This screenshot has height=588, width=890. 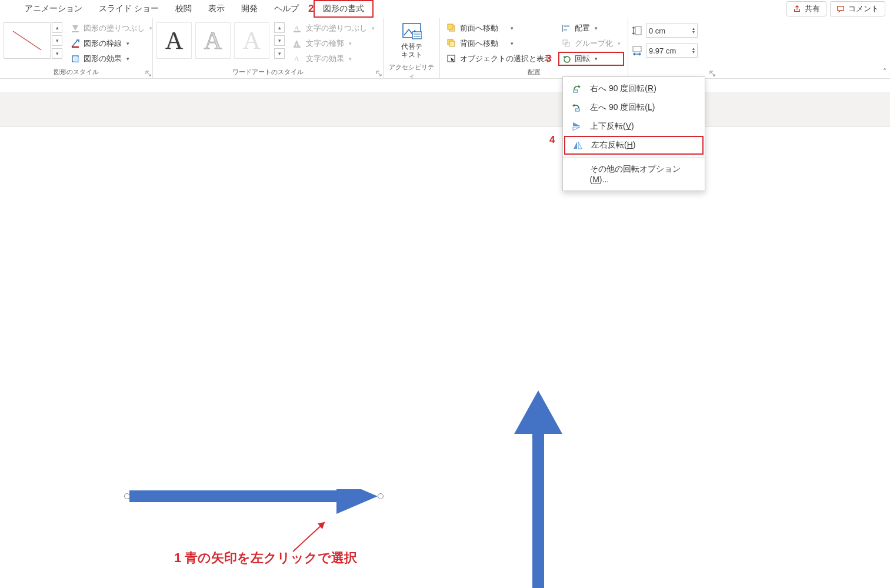 I want to click on rotate-right-90: 右へ 90 度回転(R), so click(x=634, y=89).